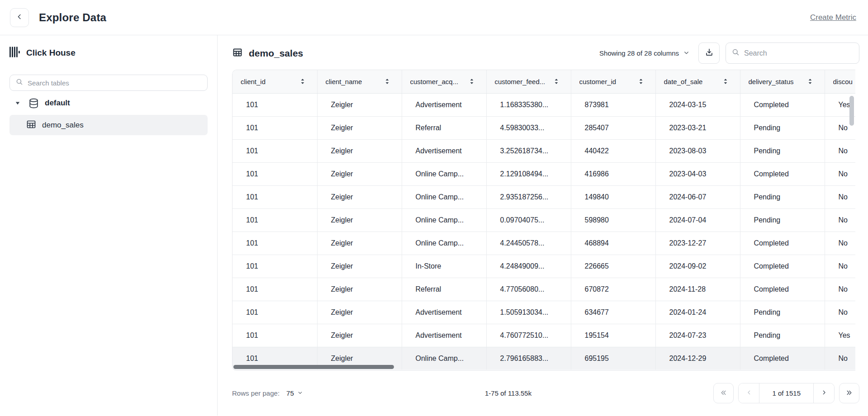 This screenshot has width=868, height=416. Describe the element at coordinates (697, 81) in the screenshot. I see `column-header: date_of_sale` at that location.